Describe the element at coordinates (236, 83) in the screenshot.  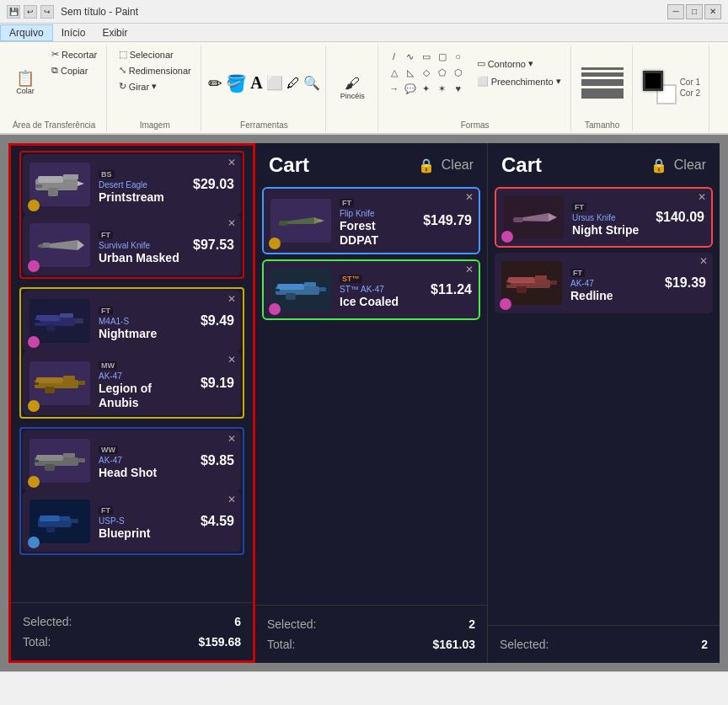
I see `fill-btn: 🪣` at that location.